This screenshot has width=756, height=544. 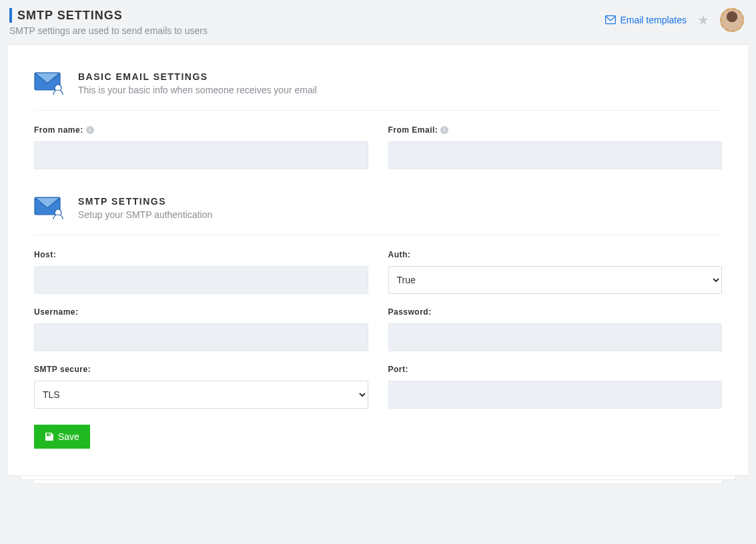 I want to click on save-icon, so click(x=49, y=437).